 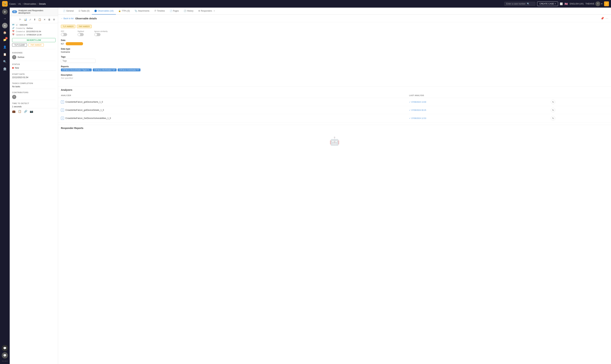 I want to click on id-label: id, so click(x=17, y=25).